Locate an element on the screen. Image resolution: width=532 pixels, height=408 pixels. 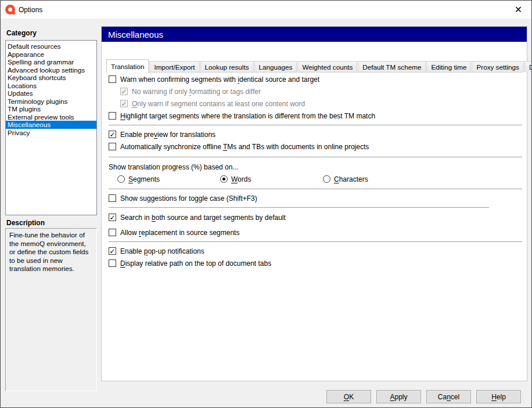
checkbox-row-only-warn-if-segment: ✓Only warn if segment contains at least … is located at coordinates (314, 103).